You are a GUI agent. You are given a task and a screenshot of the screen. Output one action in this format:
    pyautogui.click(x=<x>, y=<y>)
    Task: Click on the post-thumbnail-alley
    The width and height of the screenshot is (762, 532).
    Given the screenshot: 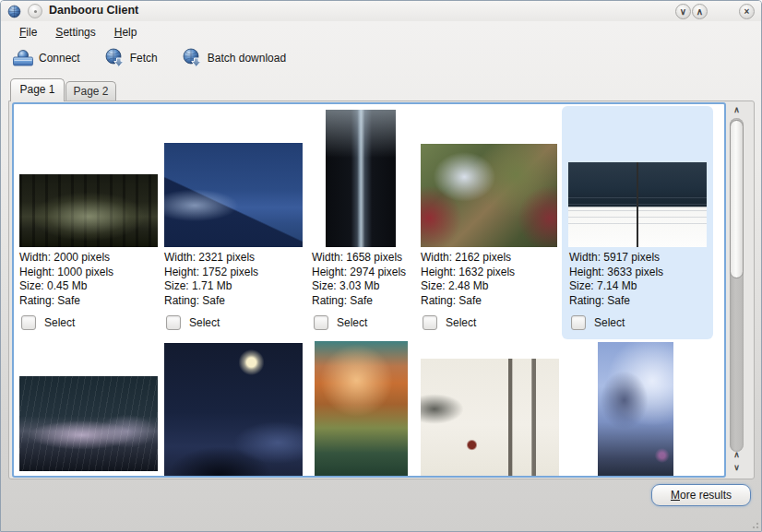 What is the action you would take?
    pyautogui.click(x=361, y=179)
    